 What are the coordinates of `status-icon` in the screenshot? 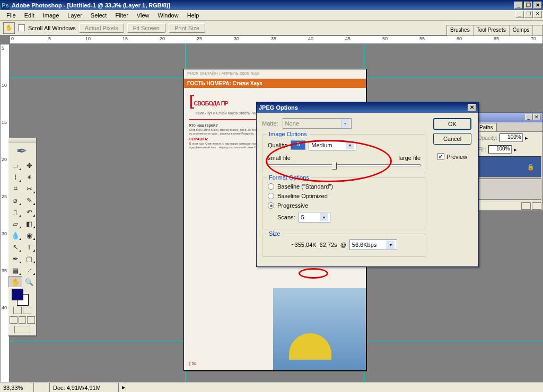 It's located at (42, 388).